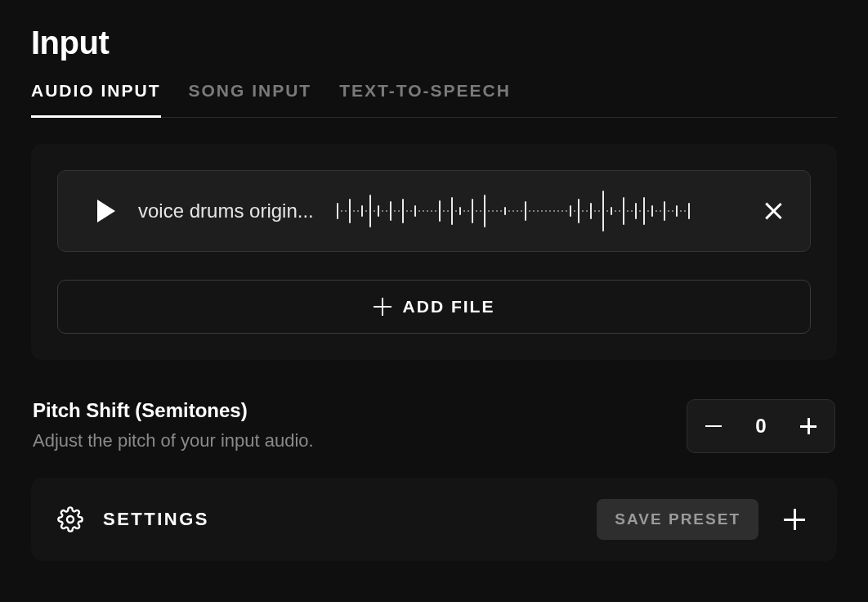  I want to click on pitch-stepper: 0, so click(761, 426).